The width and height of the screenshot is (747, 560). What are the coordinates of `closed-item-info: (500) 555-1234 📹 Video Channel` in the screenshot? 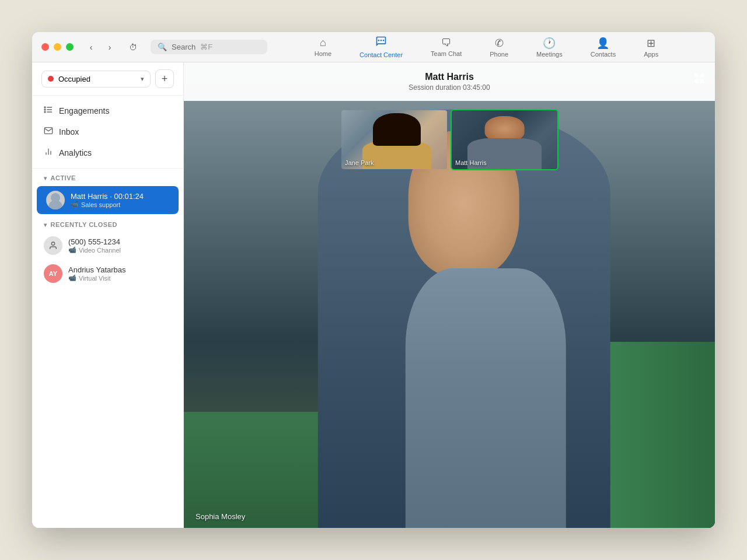 It's located at (120, 246).